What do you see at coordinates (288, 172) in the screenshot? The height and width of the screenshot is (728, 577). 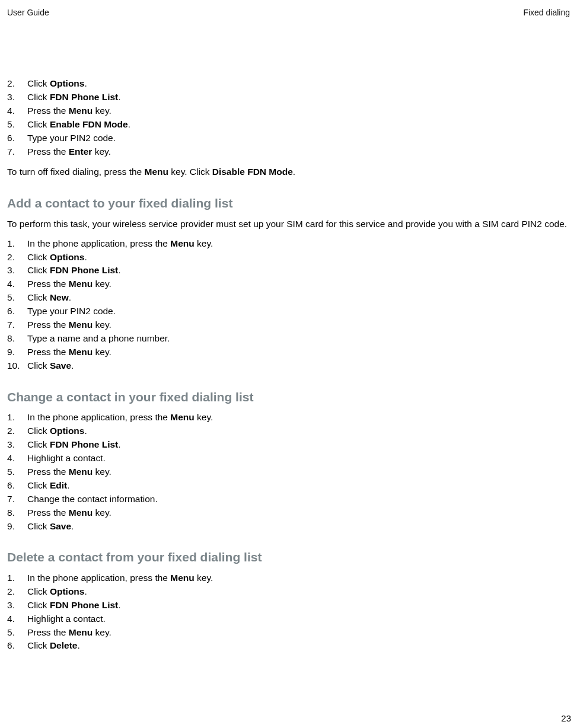 I see `turn-off-note: To turn off fixed dialing, press the Men…` at bounding box center [288, 172].